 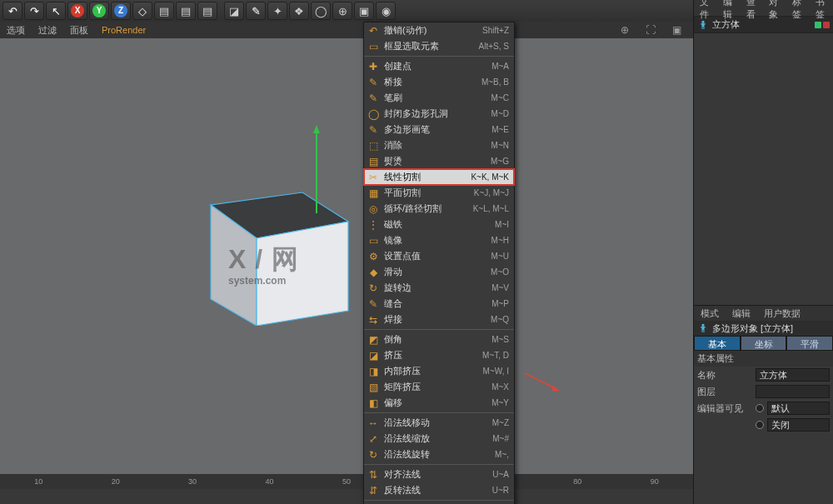 I want to click on spline-button: ◯, so click(x=321, y=11).